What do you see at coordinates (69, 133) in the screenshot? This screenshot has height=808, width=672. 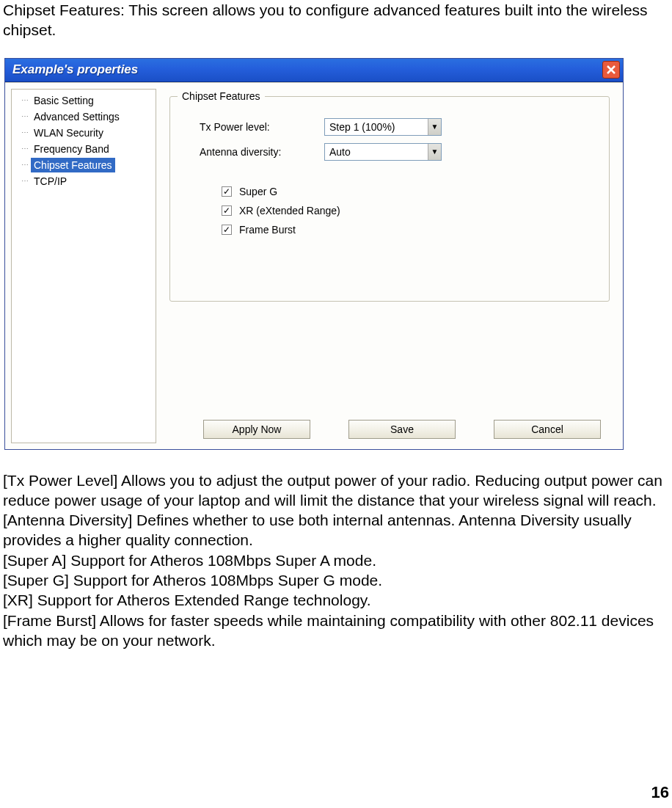 I see `tree-item-label: WLAN Security` at bounding box center [69, 133].